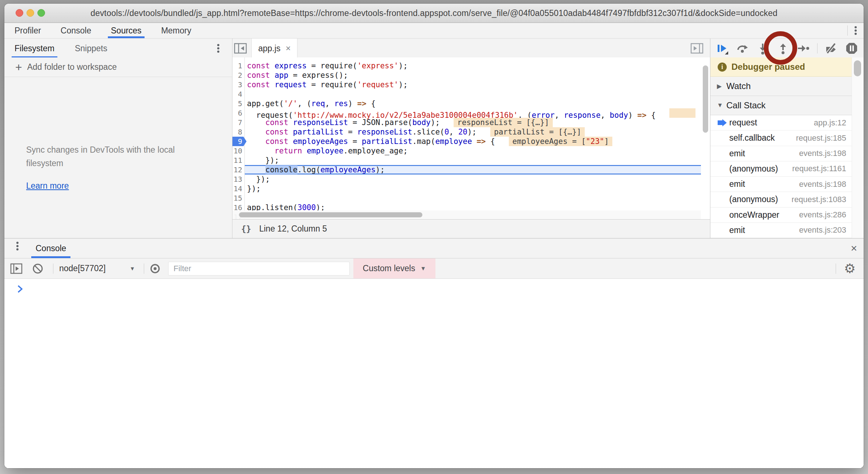 This screenshot has height=474, width=868. I want to click on gutter-line-number: 4, so click(238, 94).